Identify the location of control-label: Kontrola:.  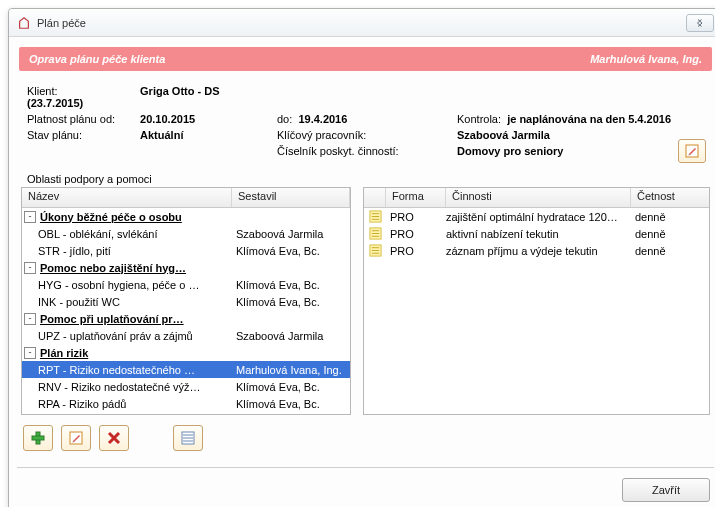
(479, 119).